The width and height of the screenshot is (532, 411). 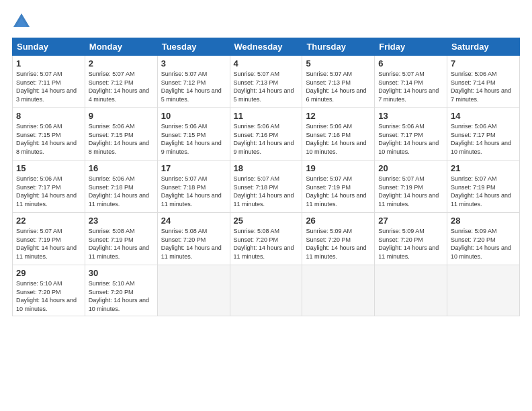 I want to click on calendar-cell: 9Sunrise: 5:06 AMSunset: 7:15 PMDaylight…, so click(x=121, y=134).